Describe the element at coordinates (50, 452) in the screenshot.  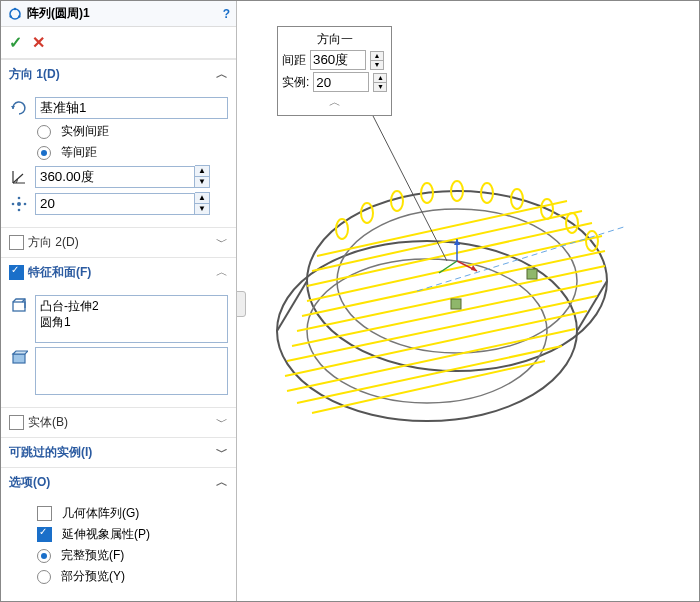
I see `skip-title: 可跳过的实例(I)` at that location.